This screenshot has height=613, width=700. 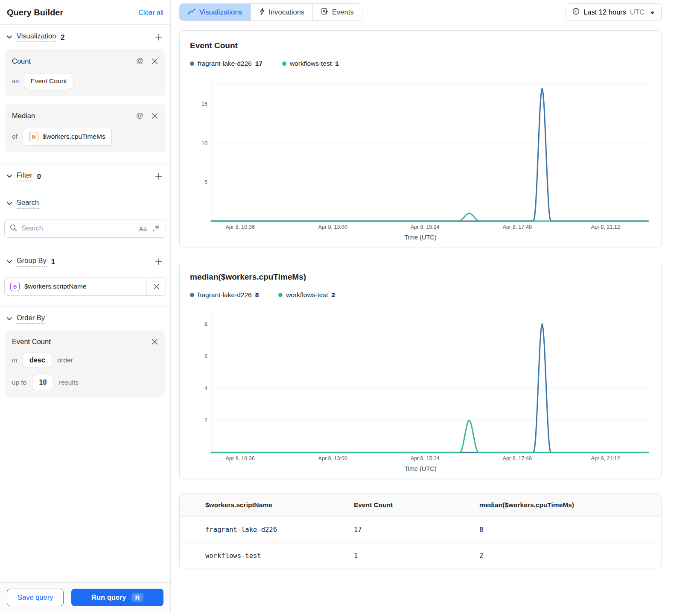 What do you see at coordinates (570, 556) in the screenshot?
I see `cell-median: 2` at bounding box center [570, 556].